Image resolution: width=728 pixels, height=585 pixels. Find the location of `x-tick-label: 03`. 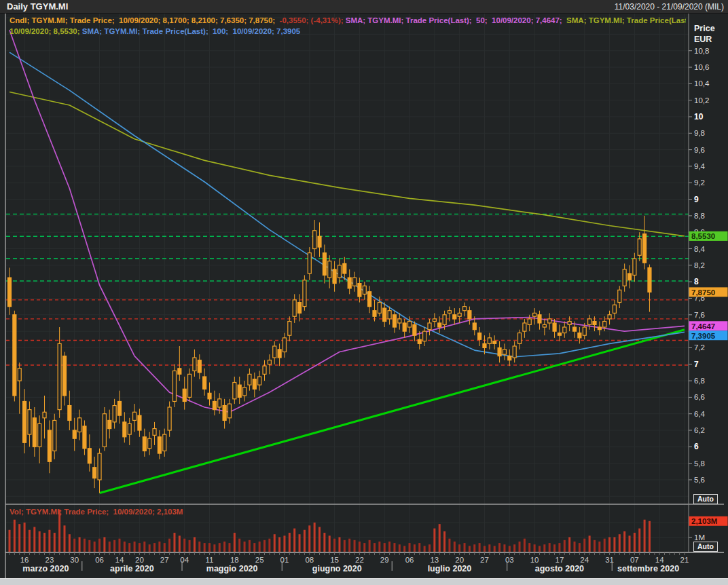

x-tick-label: 03 is located at coordinates (509, 560).